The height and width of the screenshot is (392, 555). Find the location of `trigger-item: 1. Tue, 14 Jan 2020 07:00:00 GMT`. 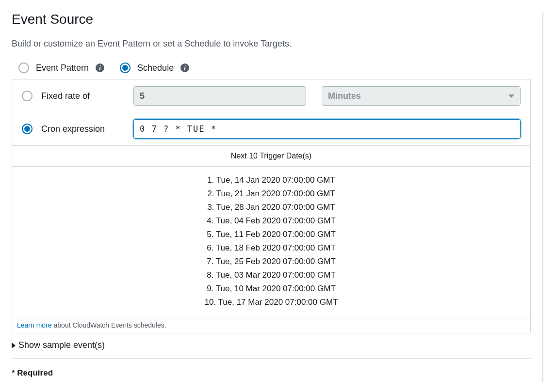

trigger-item: 1. Tue, 14 Jan 2020 07:00:00 GMT is located at coordinates (271, 180).